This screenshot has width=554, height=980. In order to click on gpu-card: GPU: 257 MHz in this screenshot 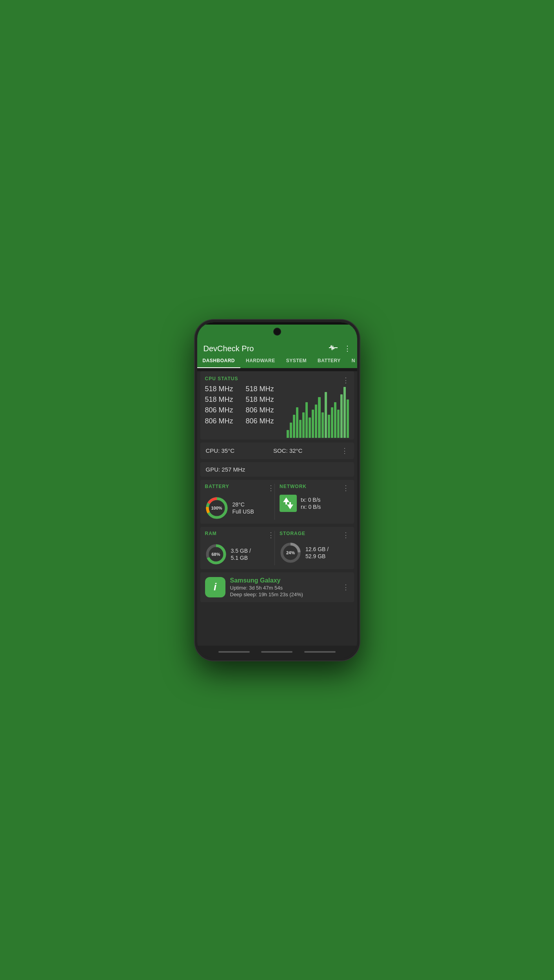, I will do `click(277, 470)`.